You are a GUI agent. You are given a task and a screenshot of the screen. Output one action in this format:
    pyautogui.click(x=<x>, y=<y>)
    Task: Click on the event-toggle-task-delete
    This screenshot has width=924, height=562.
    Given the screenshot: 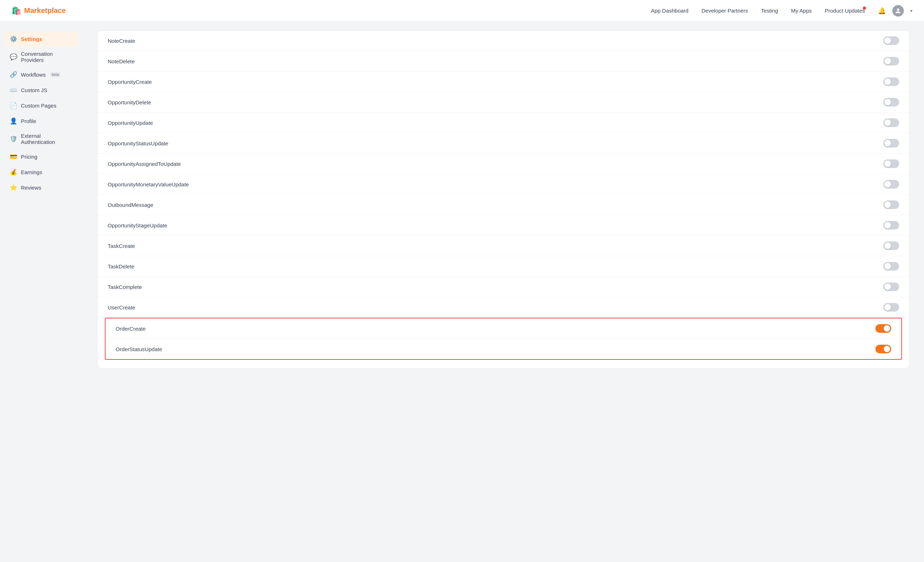 What is the action you would take?
    pyautogui.click(x=891, y=266)
    